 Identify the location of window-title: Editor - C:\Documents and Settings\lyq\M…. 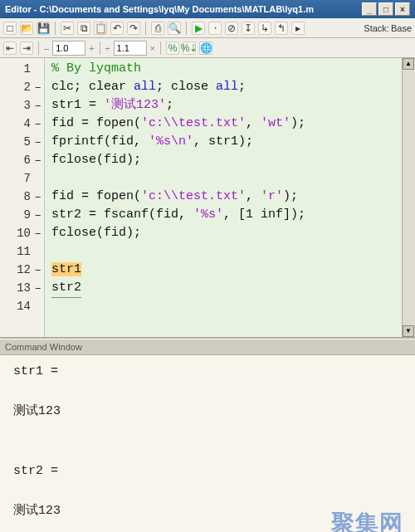
(159, 9).